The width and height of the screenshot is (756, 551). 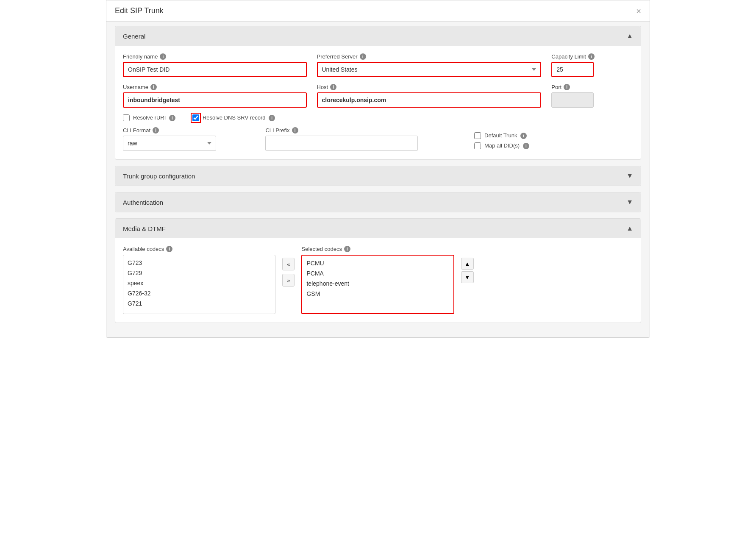 What do you see at coordinates (592, 57) in the screenshot?
I see `capacity-limit-label: Capacity Limit i` at bounding box center [592, 57].